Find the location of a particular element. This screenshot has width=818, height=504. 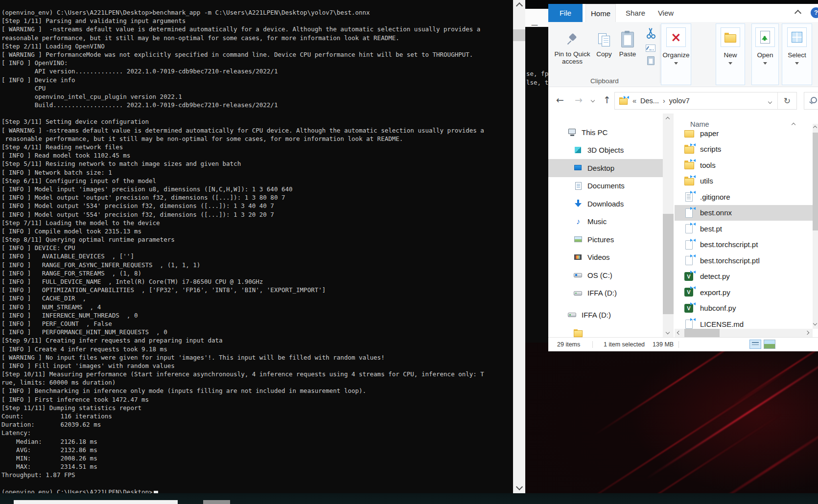

horizontal-scrollbar is located at coordinates (744, 333).